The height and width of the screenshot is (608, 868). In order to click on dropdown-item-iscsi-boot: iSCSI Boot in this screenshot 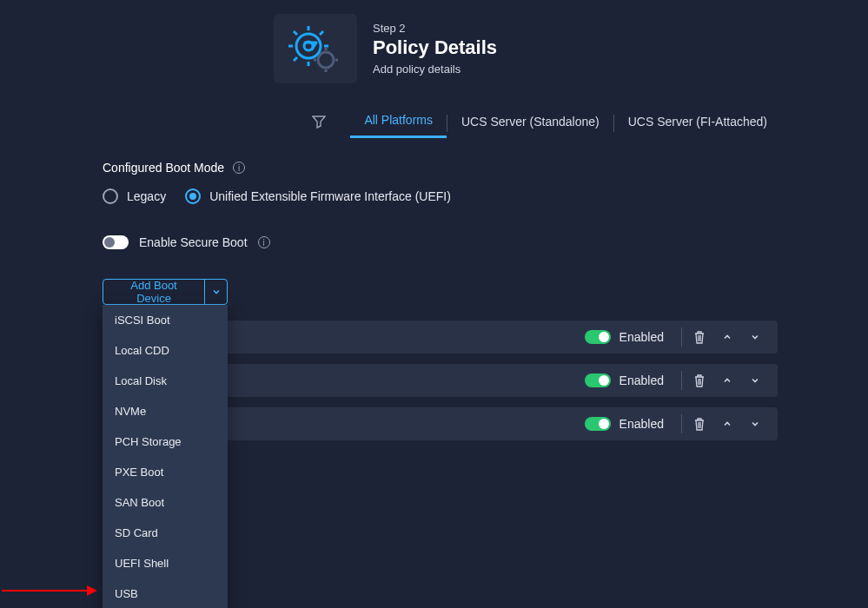, I will do `click(165, 320)`.